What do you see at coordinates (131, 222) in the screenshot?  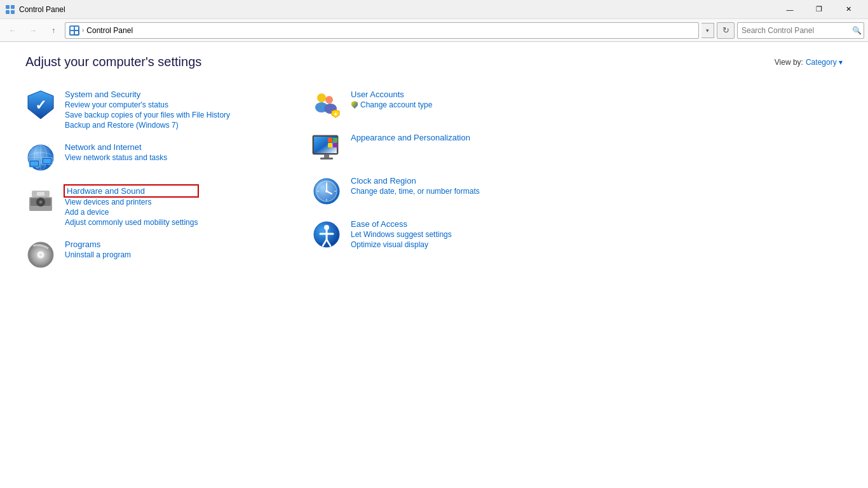 I see `mobility-settings-link: Adjust commonly used mobility settings` at bounding box center [131, 222].